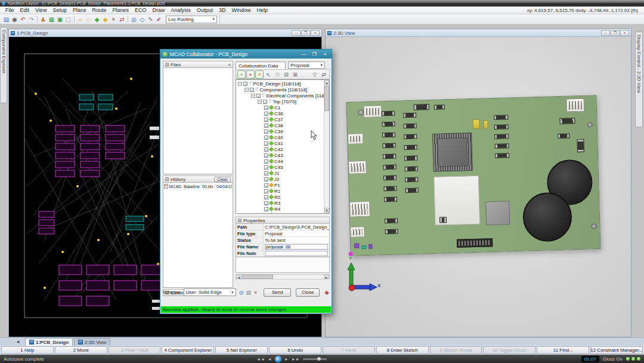 The image size is (644, 363). Describe the element at coordinates (280, 119) in the screenshot. I see `tree-item: − ✓ ▽ C37` at that location.